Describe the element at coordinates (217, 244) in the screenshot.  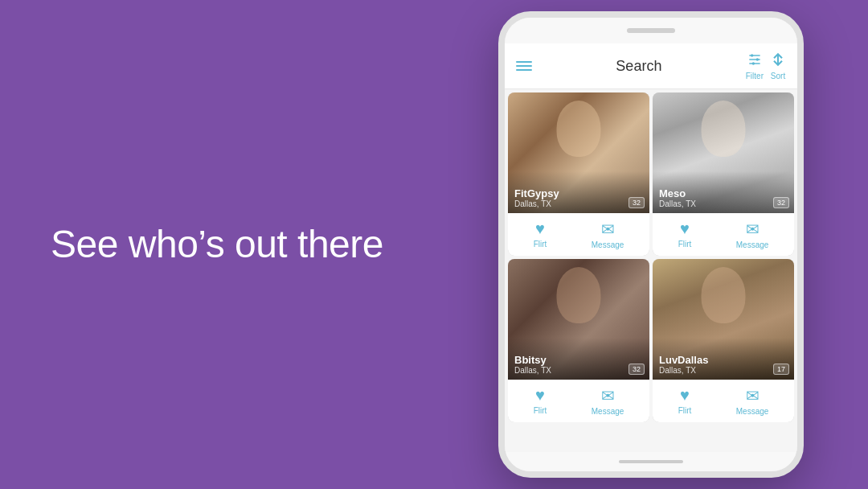
I see `tagline: See who’s out there` at that location.